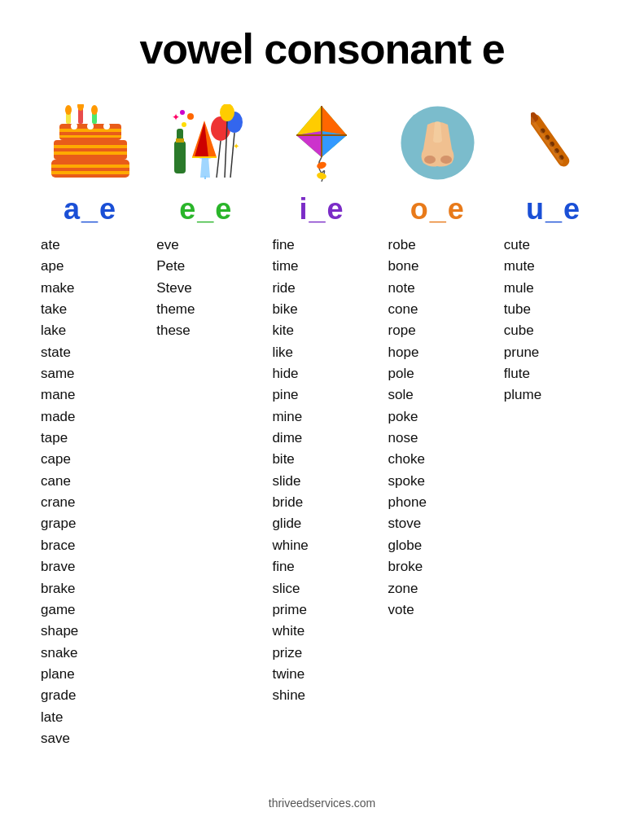 This screenshot has width=644, height=834. What do you see at coordinates (401, 374) in the screenshot?
I see `list-item: pole` at bounding box center [401, 374].